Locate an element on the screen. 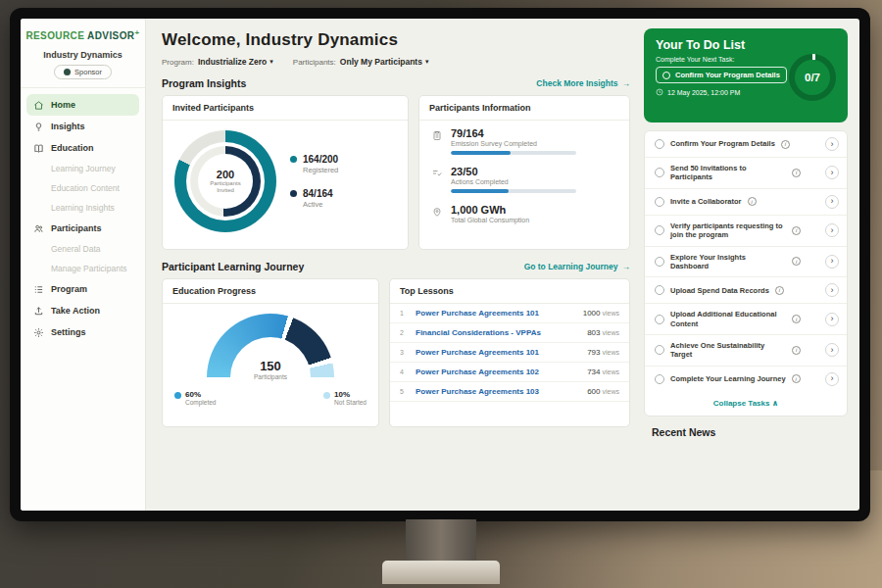 The width and height of the screenshot is (882, 588). sidebar-item-take-action: Take Action is located at coordinates (82, 311).